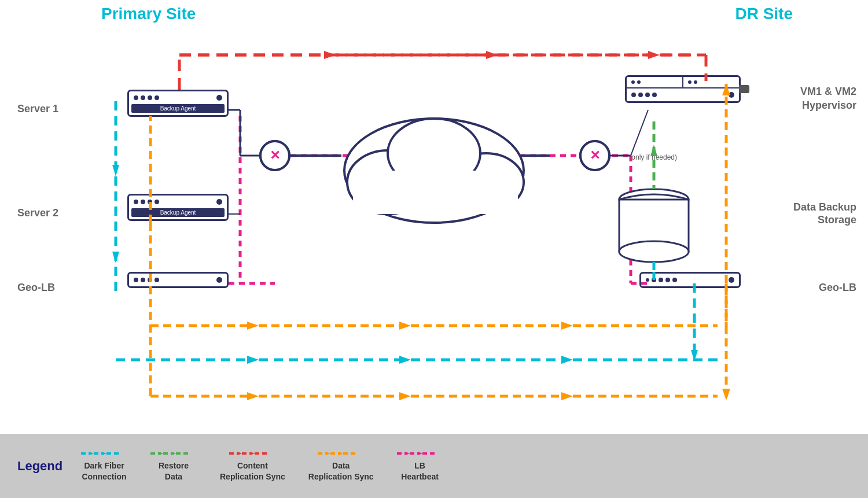  What do you see at coordinates (690, 280) in the screenshot?
I see `geolb-right-box` at bounding box center [690, 280].